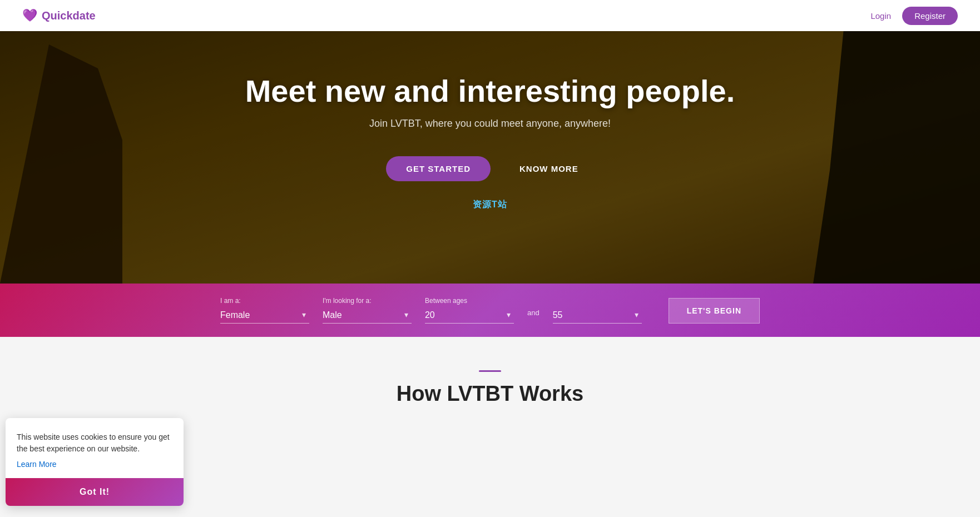 This screenshot has height=517, width=980. What do you see at coordinates (469, 316) in the screenshot?
I see `age-from-select-wrapper: 18192021 25303540 45505560` at bounding box center [469, 316].